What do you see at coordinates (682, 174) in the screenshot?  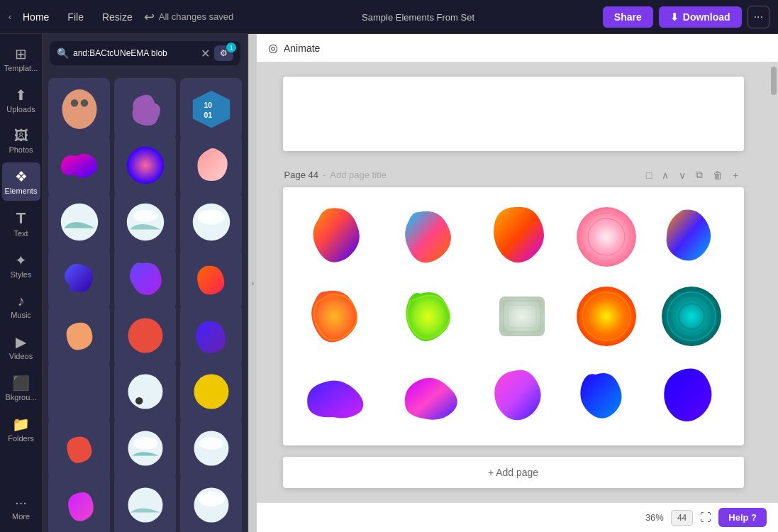 I see `page-down-button: ∨` at bounding box center [682, 174].